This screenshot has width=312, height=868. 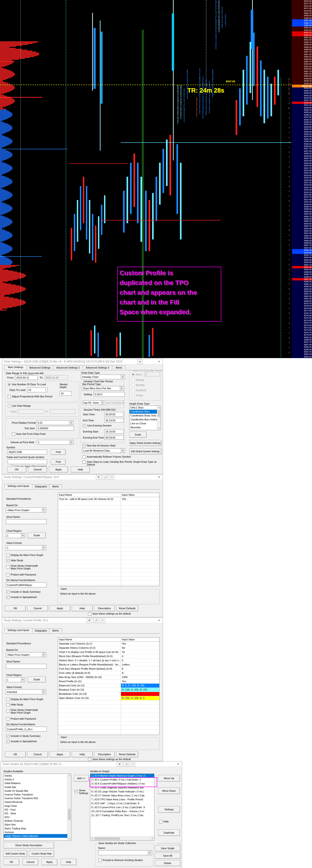 I want to click on input-row: Balanced Color (In:12)R: 0, G: 128, B: 2…, so click(x=108, y=686).